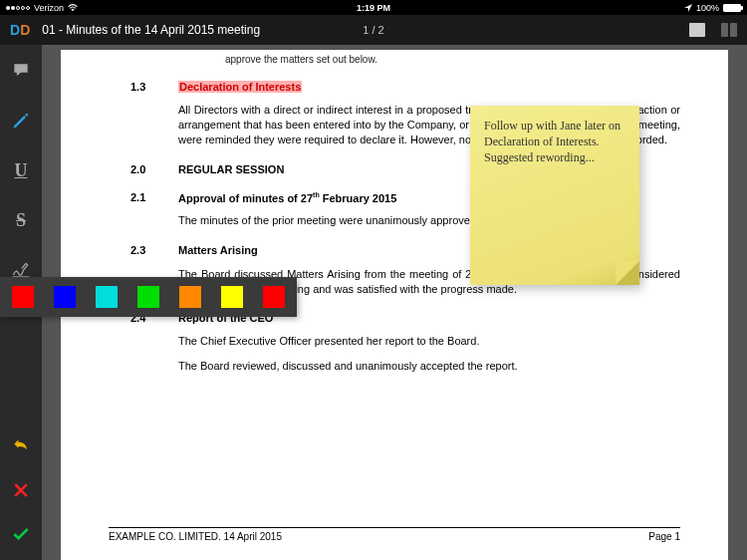 The image size is (747, 560). I want to click on confirm-button, so click(21, 534).